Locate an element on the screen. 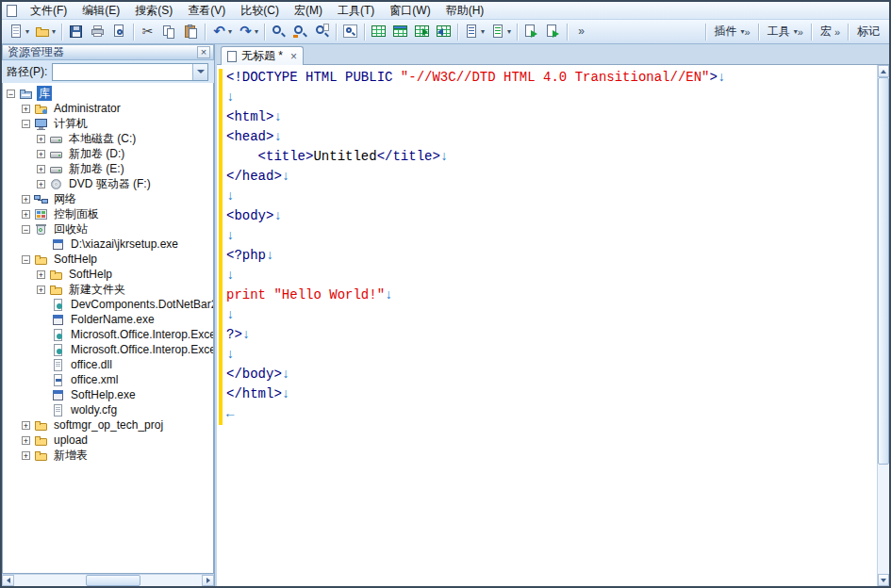 The width and height of the screenshot is (891, 588). tree-item: +upload is located at coordinates (107, 440).